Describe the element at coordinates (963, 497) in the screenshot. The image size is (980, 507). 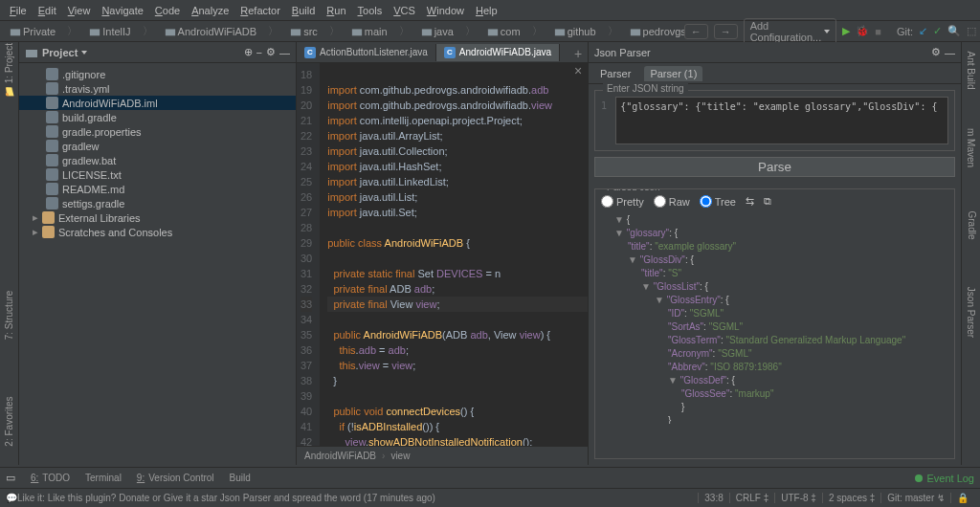
I see `lock-icon: 🔒` at that location.